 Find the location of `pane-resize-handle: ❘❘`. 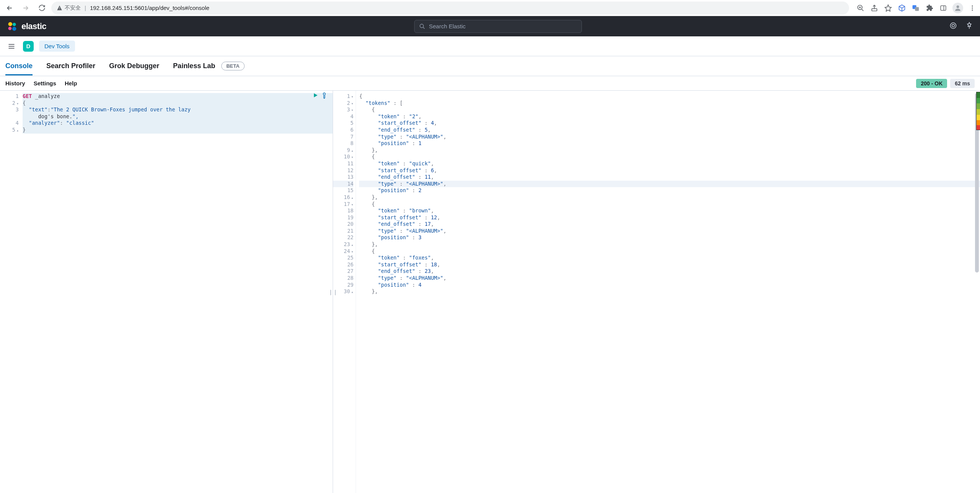

pane-resize-handle: ❘❘ is located at coordinates (333, 292).